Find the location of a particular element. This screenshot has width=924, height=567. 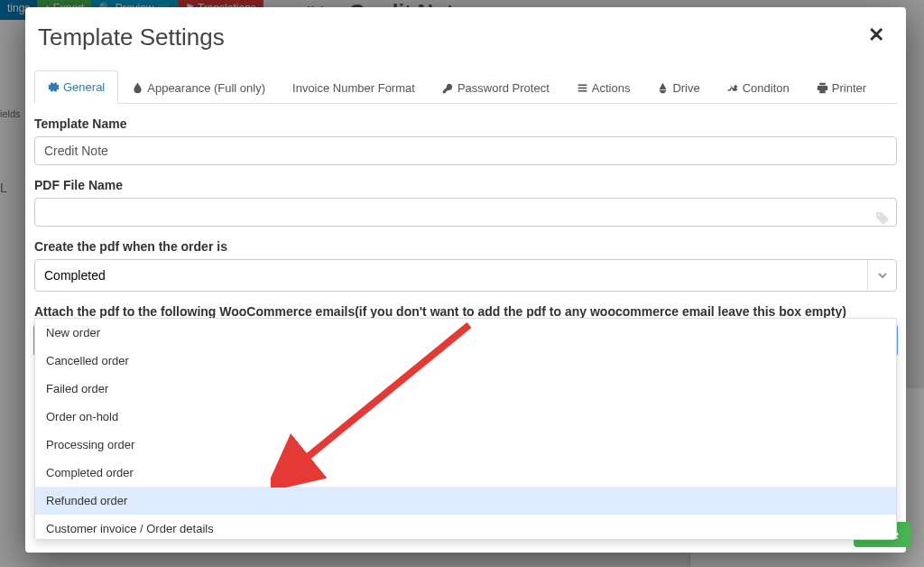

tab-printer-label: Printer is located at coordinates (849, 88).